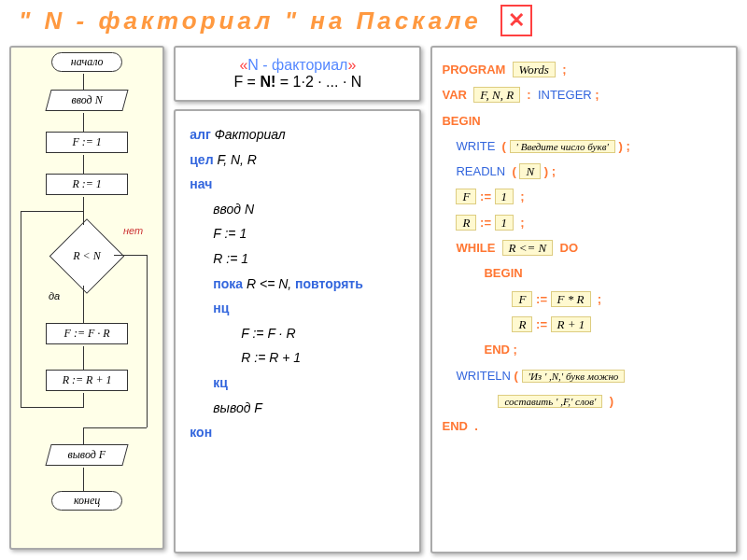  I want to click on fc-assign2: R := 1, so click(87, 185).